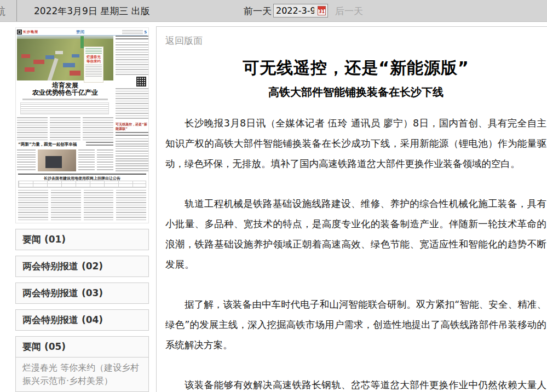 The image size is (547, 392). I want to click on thumbnail-notice-table, so click(82, 184).